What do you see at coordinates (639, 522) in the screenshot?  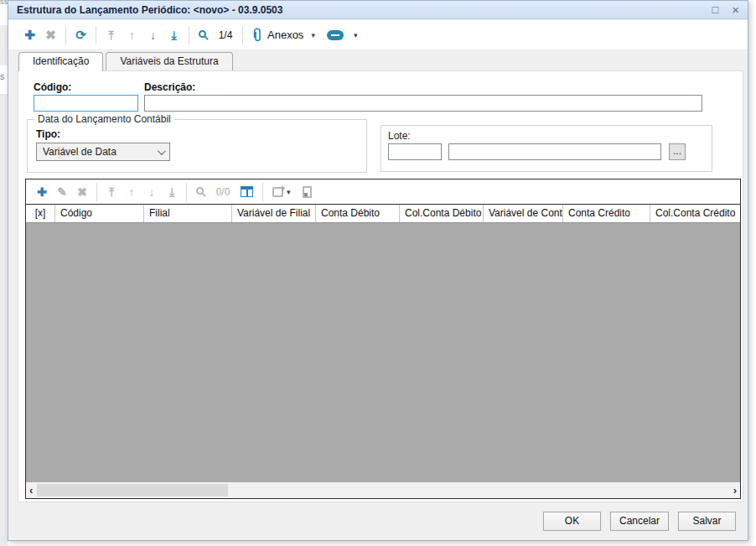 I see `cancel-button: Cancelar` at bounding box center [639, 522].